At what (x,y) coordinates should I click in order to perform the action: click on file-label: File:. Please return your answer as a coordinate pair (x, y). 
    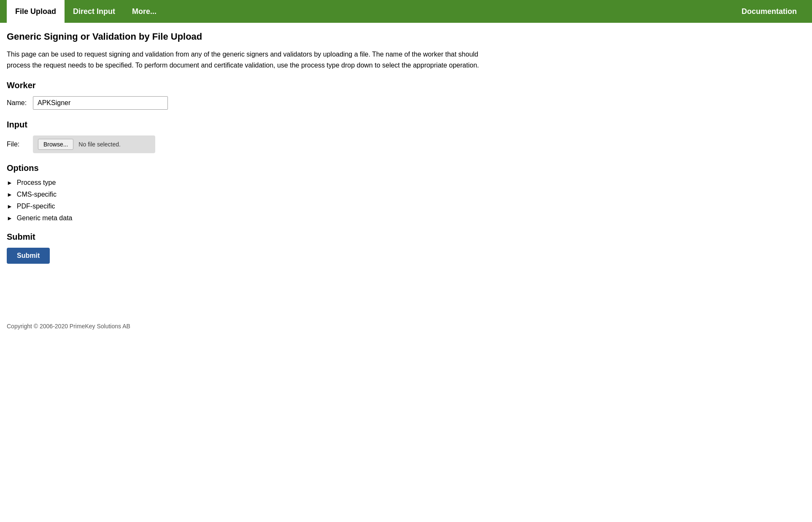
    Looking at the image, I should click on (17, 144).